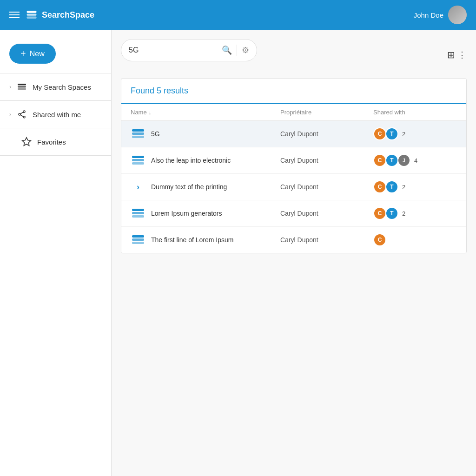 The width and height of the screenshot is (476, 476). I want to click on chevron-right-icon-2: ›, so click(10, 114).